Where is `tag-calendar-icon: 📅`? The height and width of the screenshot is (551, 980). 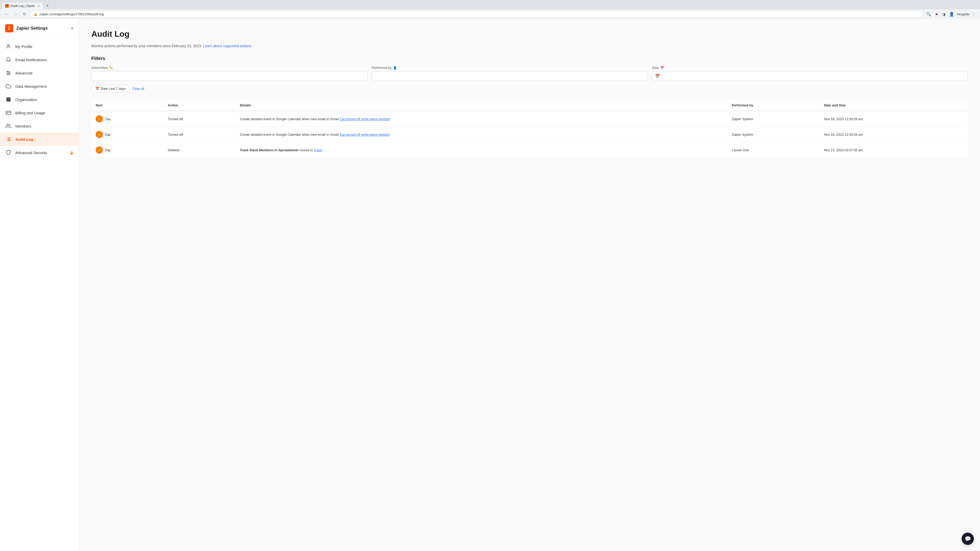
tag-calendar-icon: 📅 is located at coordinates (97, 89).